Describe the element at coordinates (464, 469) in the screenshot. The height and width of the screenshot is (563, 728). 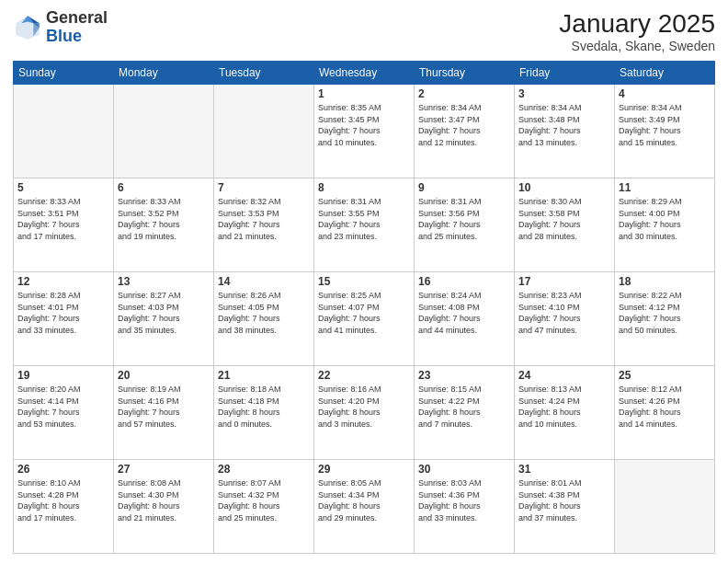
I see `day-number: 30` at that location.